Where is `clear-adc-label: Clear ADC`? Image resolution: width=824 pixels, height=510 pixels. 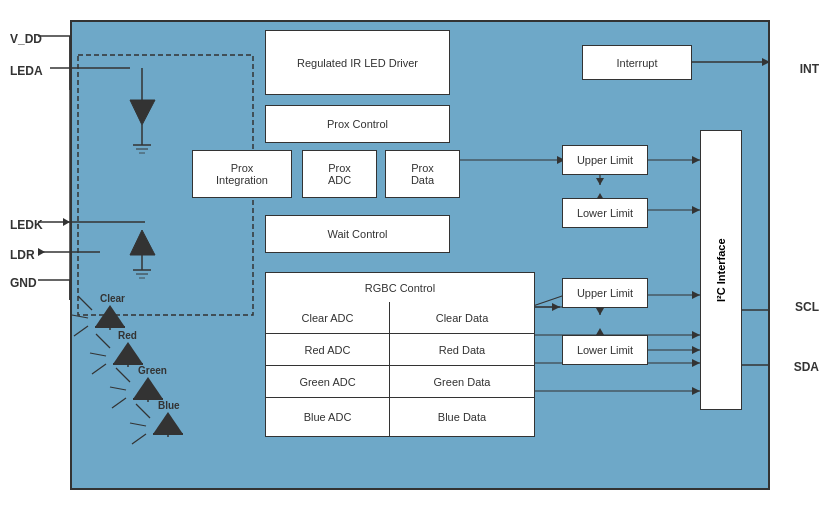 clear-adc-label: Clear ADC is located at coordinates (328, 318).